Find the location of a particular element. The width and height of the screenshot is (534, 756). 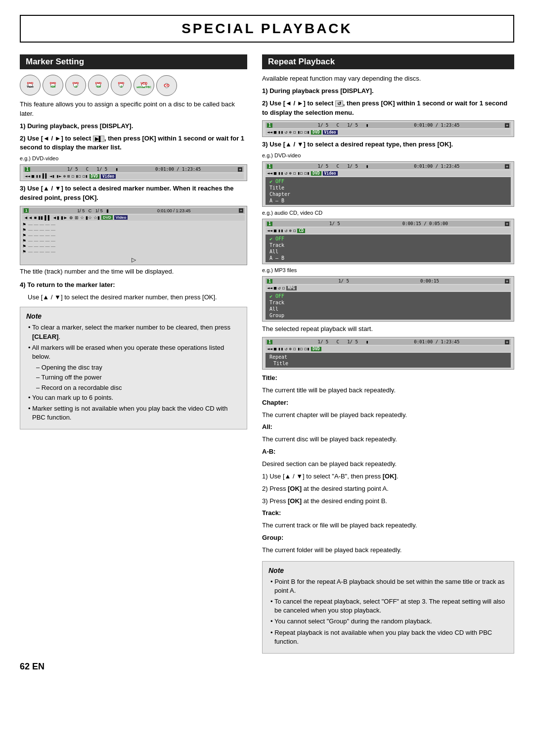

repeat-note-4: Repeat playback is not available when yo… is located at coordinates (388, 637).